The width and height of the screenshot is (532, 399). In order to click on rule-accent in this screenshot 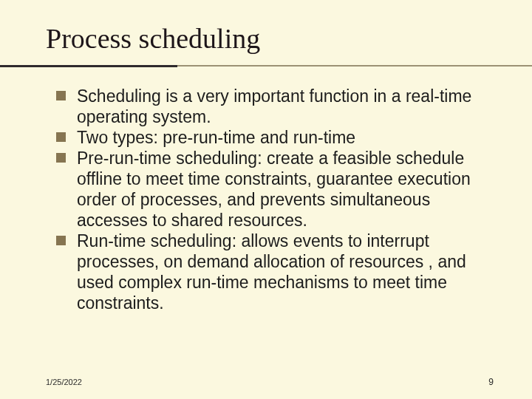, I will do `click(89, 66)`.